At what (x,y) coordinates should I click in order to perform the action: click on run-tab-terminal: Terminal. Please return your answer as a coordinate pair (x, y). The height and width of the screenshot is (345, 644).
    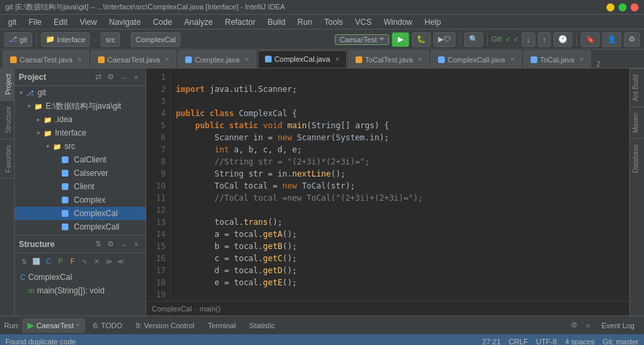
    Looking at the image, I should click on (222, 326).